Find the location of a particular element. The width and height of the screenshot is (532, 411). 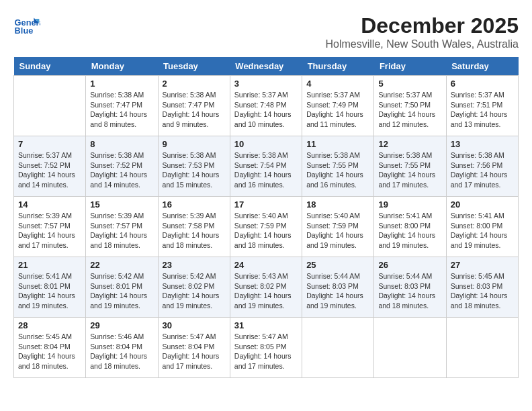

day-number: 11 is located at coordinates (338, 144).